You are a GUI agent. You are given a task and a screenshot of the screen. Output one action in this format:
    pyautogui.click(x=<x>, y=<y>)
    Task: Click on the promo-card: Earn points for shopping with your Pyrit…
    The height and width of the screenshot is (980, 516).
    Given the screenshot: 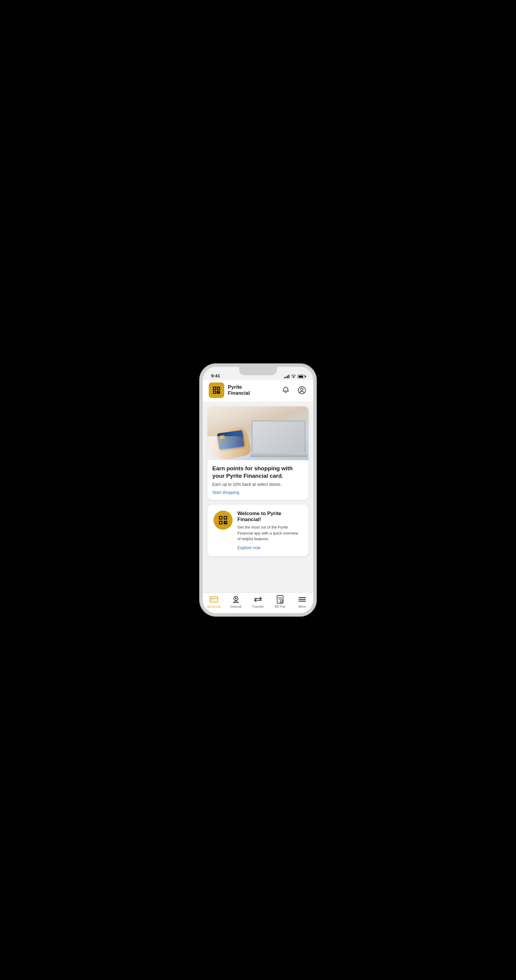 What is the action you would take?
    pyautogui.click(x=258, y=453)
    